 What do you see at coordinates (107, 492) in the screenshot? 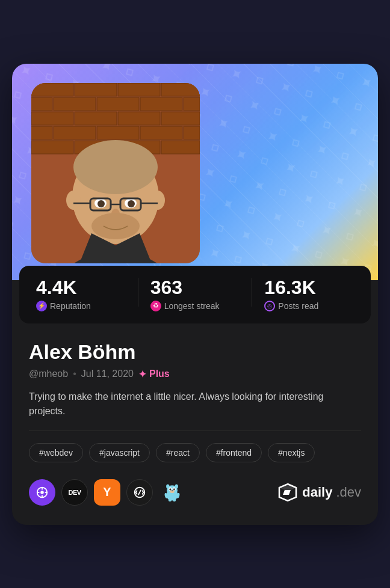
I see `ycombinator-icon: Y` at bounding box center [107, 492].